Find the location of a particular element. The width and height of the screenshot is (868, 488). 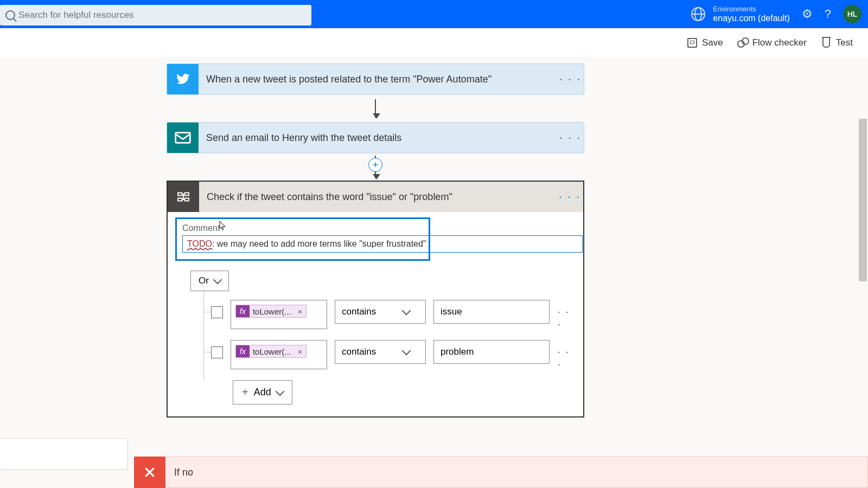

global-search is located at coordinates (156, 15).